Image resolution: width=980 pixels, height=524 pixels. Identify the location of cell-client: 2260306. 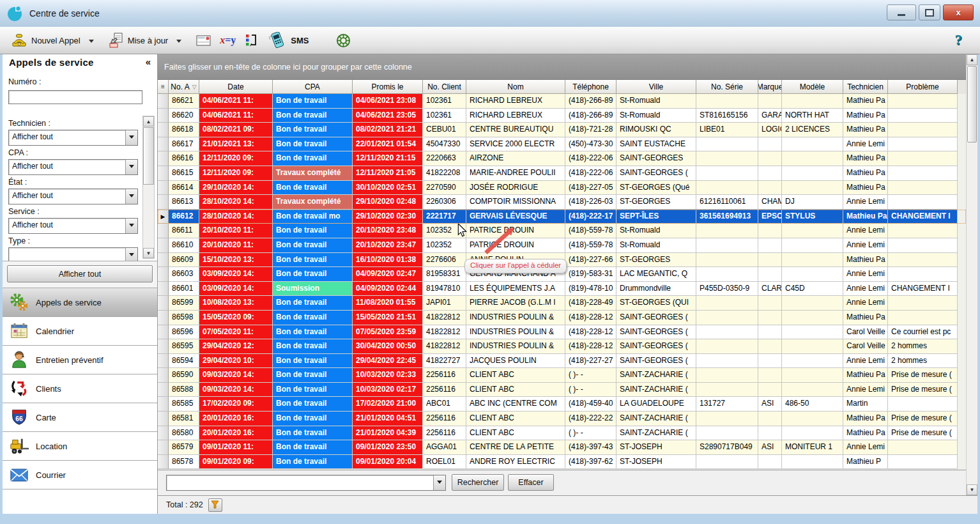
(445, 202).